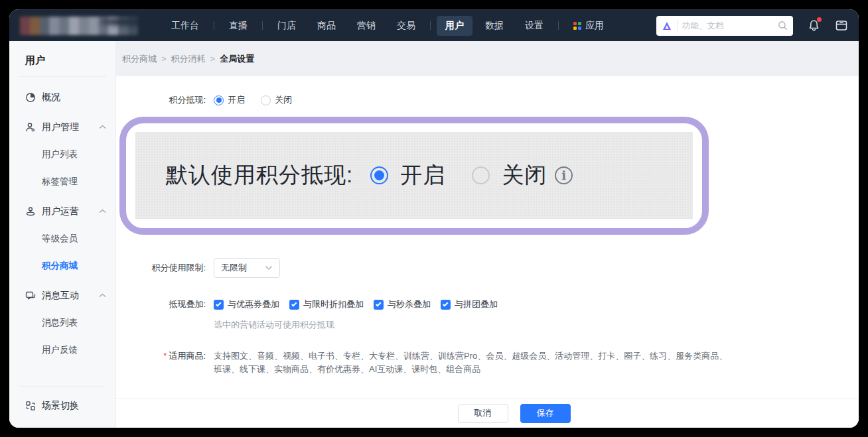  I want to click on nav-item-workbench: 工作台, so click(185, 26).